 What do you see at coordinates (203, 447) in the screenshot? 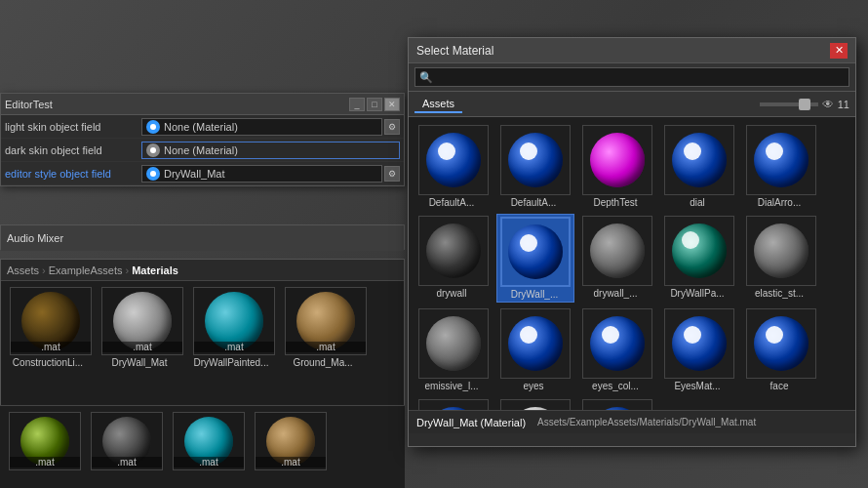
I see `bottom-materials-row: .mat .mat .mat .mat` at bounding box center [203, 447].